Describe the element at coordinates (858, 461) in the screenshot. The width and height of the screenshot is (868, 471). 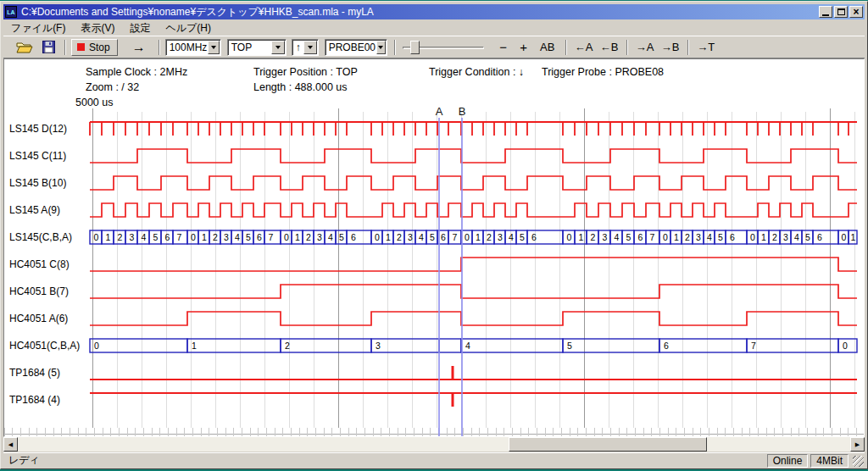
I see `resize-grip` at that location.